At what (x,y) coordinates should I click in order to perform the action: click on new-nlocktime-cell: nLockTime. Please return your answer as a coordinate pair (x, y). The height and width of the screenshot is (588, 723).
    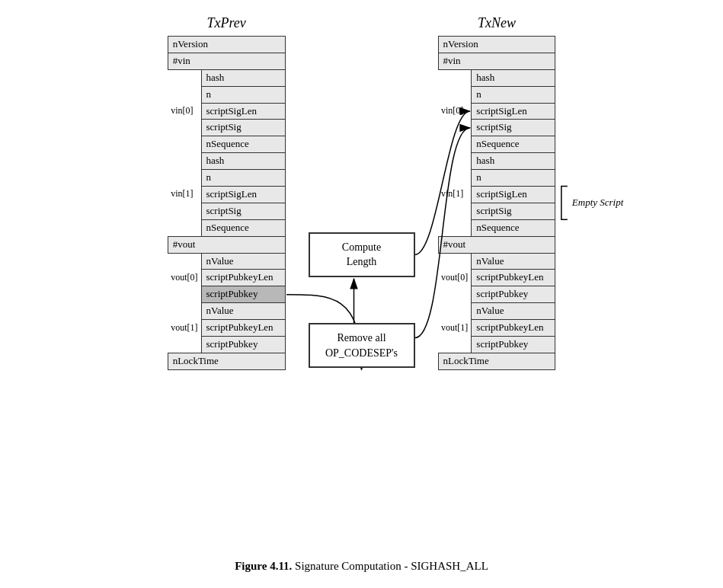
    Looking at the image, I should click on (497, 361).